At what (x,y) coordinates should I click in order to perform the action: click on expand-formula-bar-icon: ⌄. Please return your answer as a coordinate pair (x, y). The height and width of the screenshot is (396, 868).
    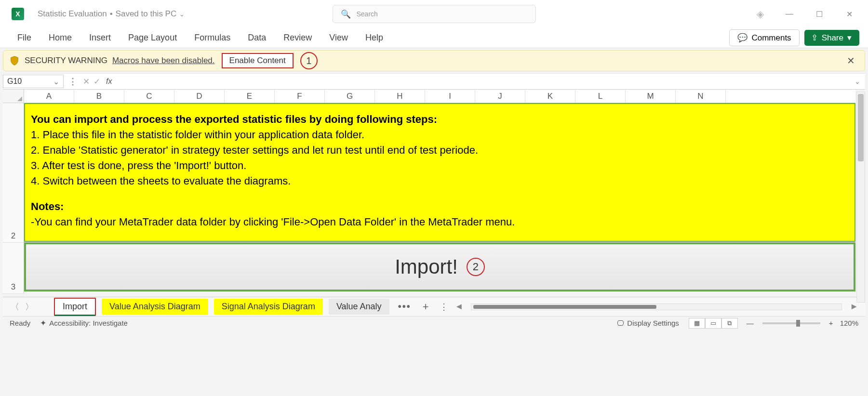
    Looking at the image, I should click on (857, 81).